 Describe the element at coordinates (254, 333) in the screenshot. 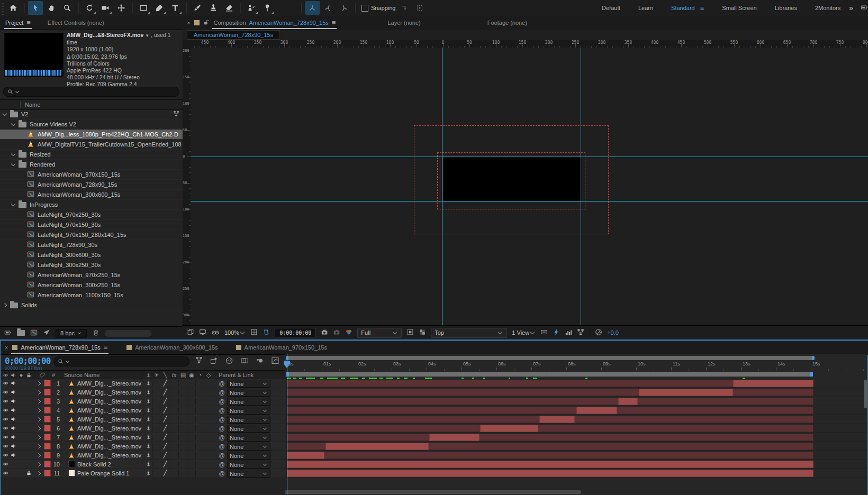

I see `grid-guides-icon` at that location.